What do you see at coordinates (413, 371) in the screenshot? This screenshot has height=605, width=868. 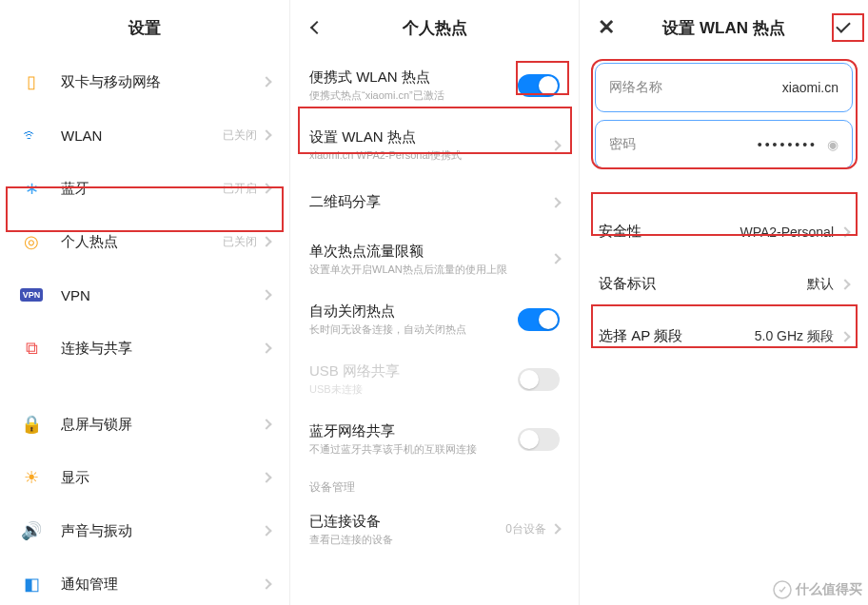 I see `usb-tether-label: USB 网络共享` at bounding box center [413, 371].